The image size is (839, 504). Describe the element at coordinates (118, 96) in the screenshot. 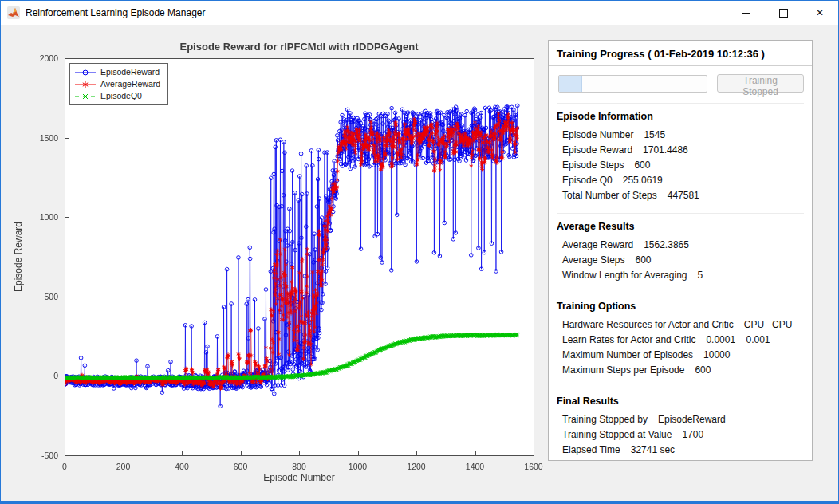

I see `legend-item-episode-q0: EpisodeQ0` at that location.